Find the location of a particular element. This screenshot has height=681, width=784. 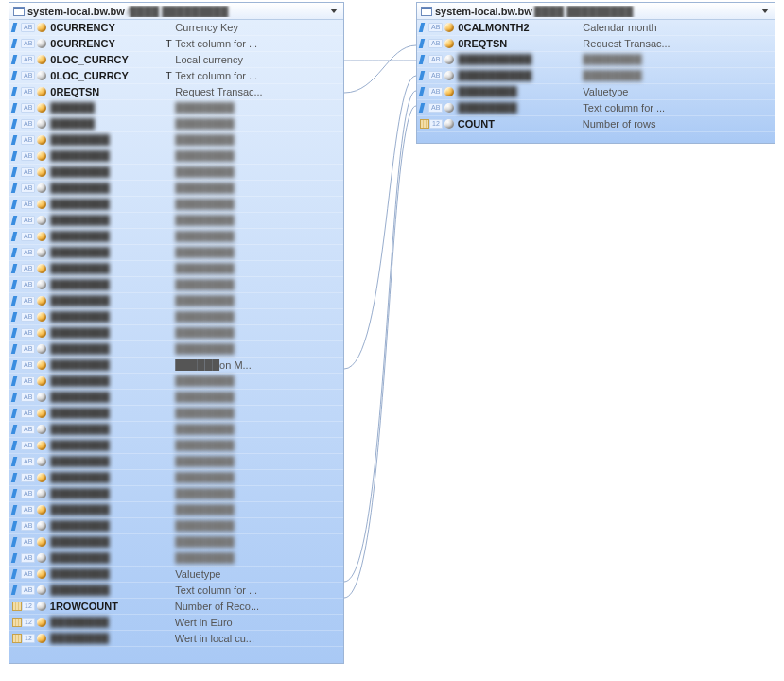

column-row: AB0CURRENCYTText column for ... is located at coordinates (176, 44).